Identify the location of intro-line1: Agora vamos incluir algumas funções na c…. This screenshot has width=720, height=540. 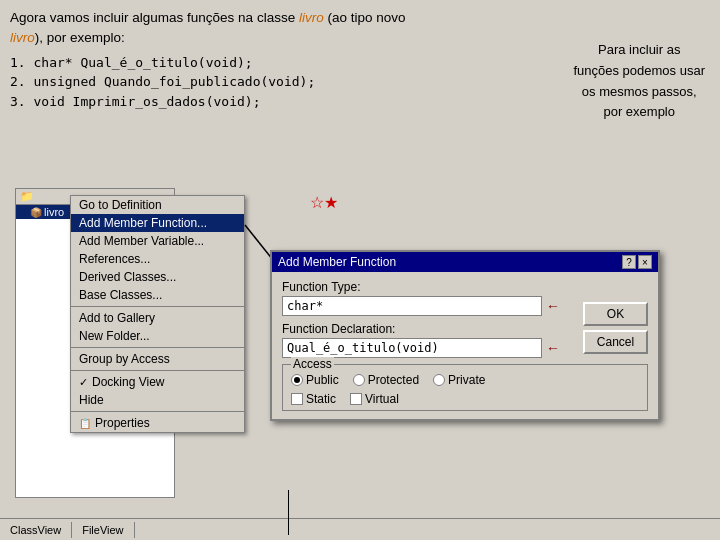
(208, 18).